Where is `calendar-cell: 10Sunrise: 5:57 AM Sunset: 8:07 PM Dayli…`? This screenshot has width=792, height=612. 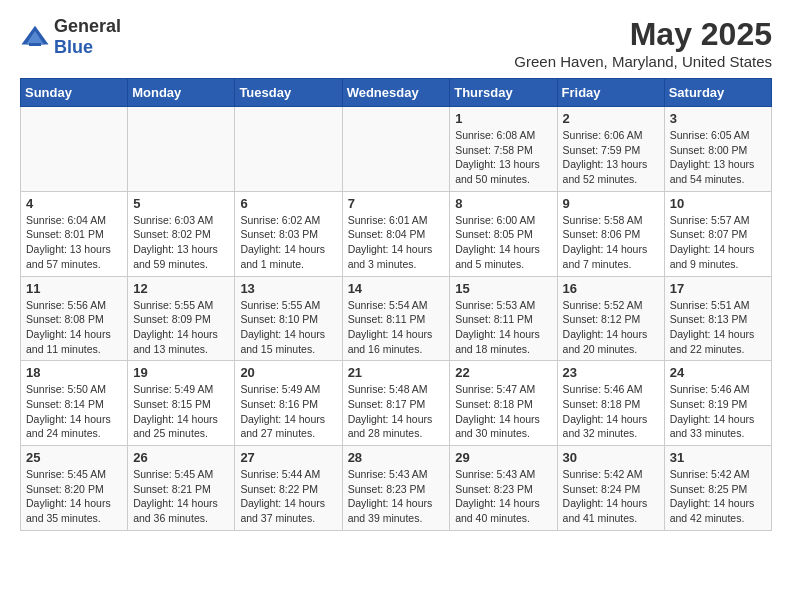 calendar-cell: 10Sunrise: 5:57 AM Sunset: 8:07 PM Dayli… is located at coordinates (718, 234).